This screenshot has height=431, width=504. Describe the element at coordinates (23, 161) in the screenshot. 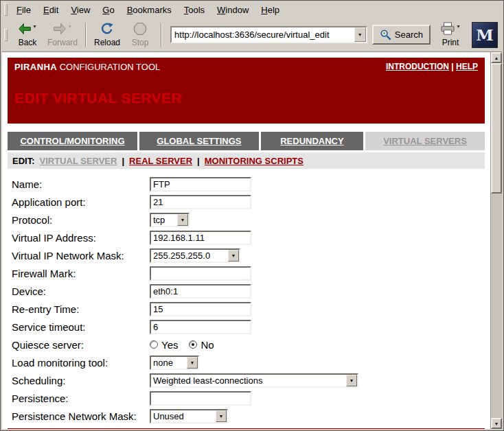

I see `subnav-prefix: EDIT:` at that location.